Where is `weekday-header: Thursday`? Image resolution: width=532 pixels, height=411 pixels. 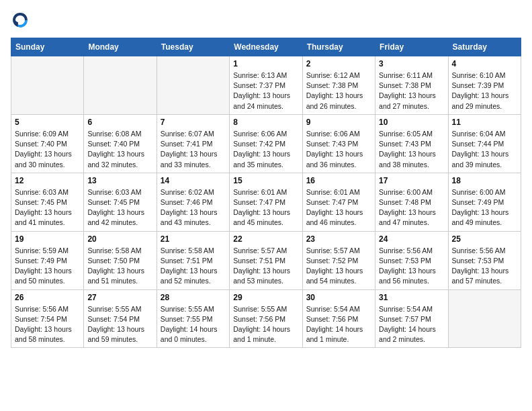 weekday-header: Thursday is located at coordinates (339, 47).